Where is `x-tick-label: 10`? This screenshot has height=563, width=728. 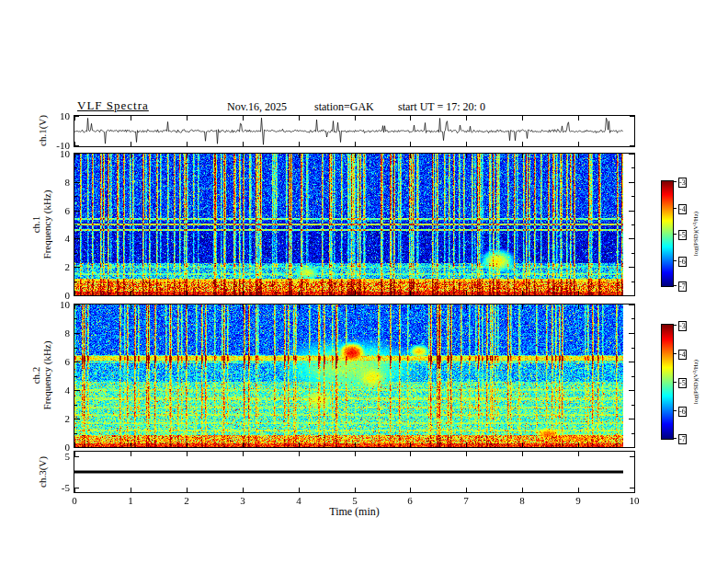 x-tick-label: 10 is located at coordinates (634, 500).